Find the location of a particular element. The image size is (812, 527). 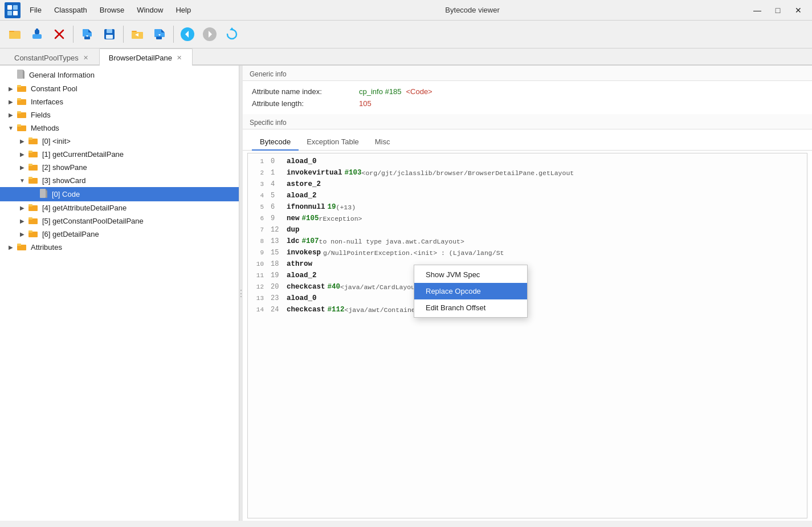

sidebar-item-interfaces: ▶Interfaces is located at coordinates (120, 102).